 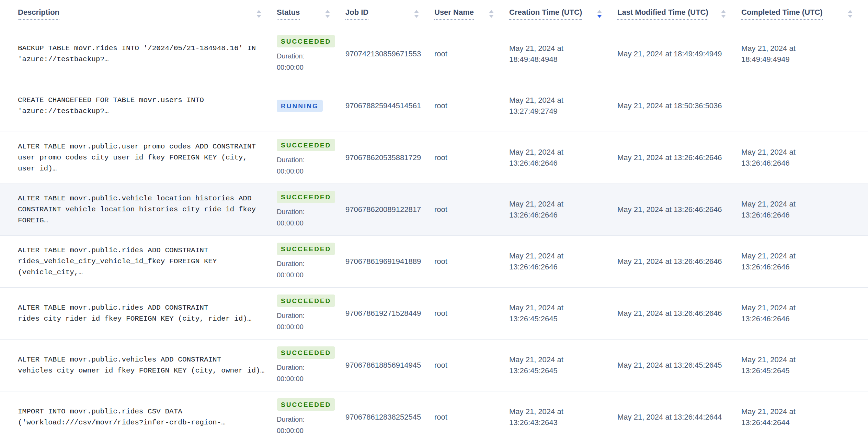 I want to click on column-label: Completed Time (UTC), so click(x=782, y=14).